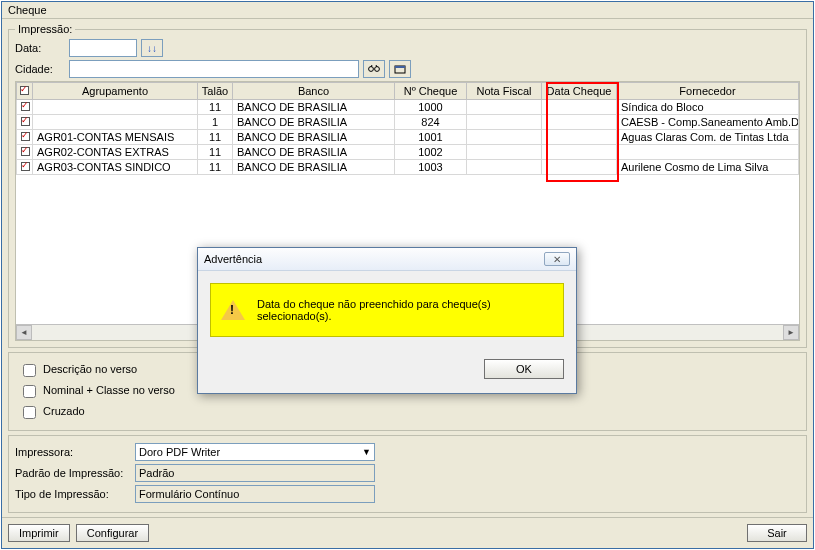 This screenshot has width=815, height=550. What do you see at coordinates (366, 452) in the screenshot?
I see `chevron-down-icon: ▼` at bounding box center [366, 452].